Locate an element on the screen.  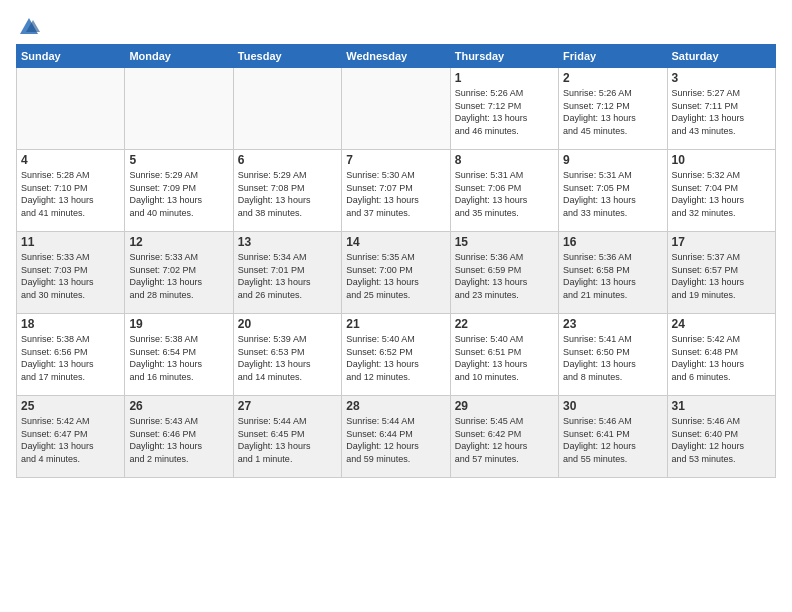
calendar-cell: 5Sunrise: 5:29 AM Sunset: 7:09 PM Daylig… is located at coordinates (179, 191).